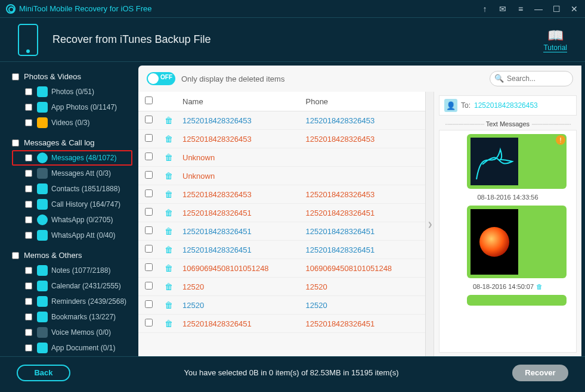 This screenshot has width=585, height=392. What do you see at coordinates (72, 76) in the screenshot?
I see `sidebar-group-head: Photos & Videos` at bounding box center [72, 76].